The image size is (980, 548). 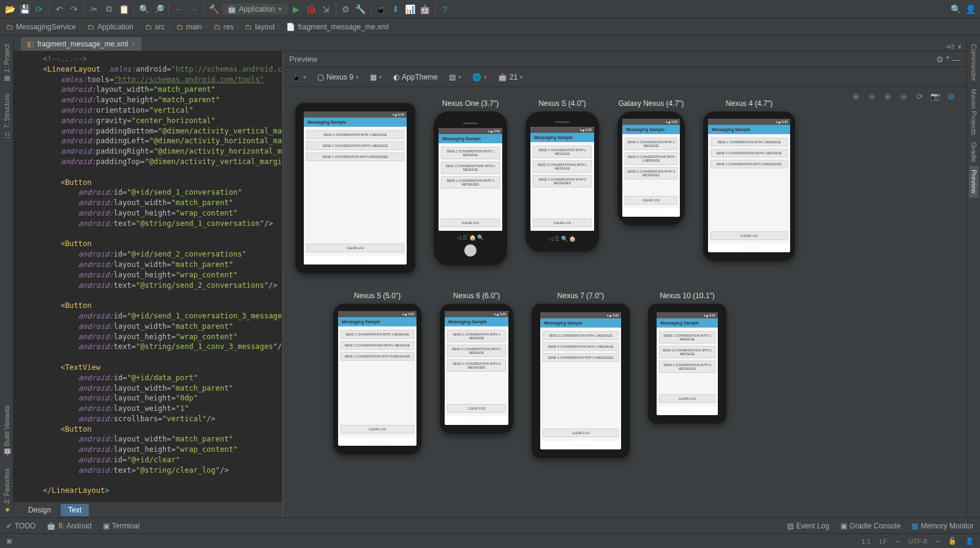 I want to click on file-tab: ◧ fragment_message_me.xml ×, so click(x=81, y=44).